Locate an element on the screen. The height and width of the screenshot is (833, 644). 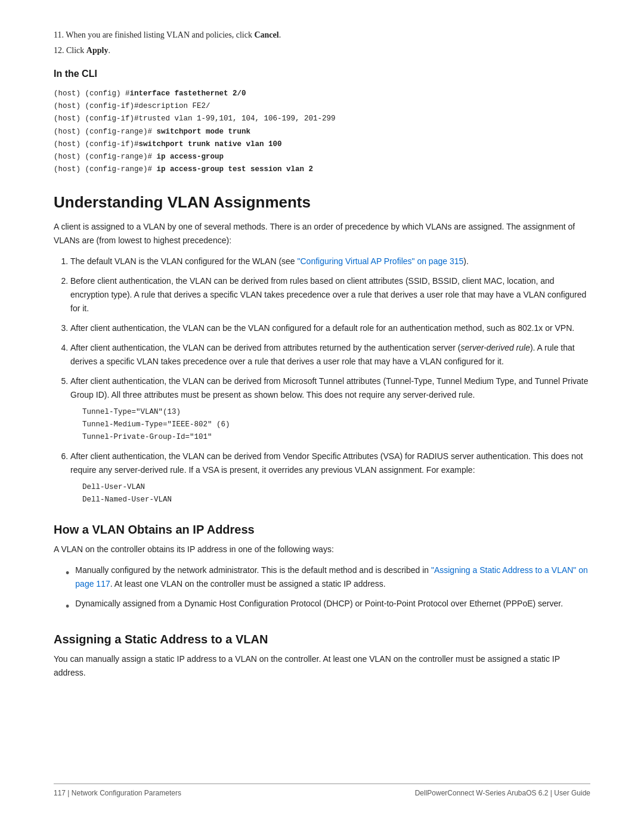
step11-end: . is located at coordinates (280, 35).